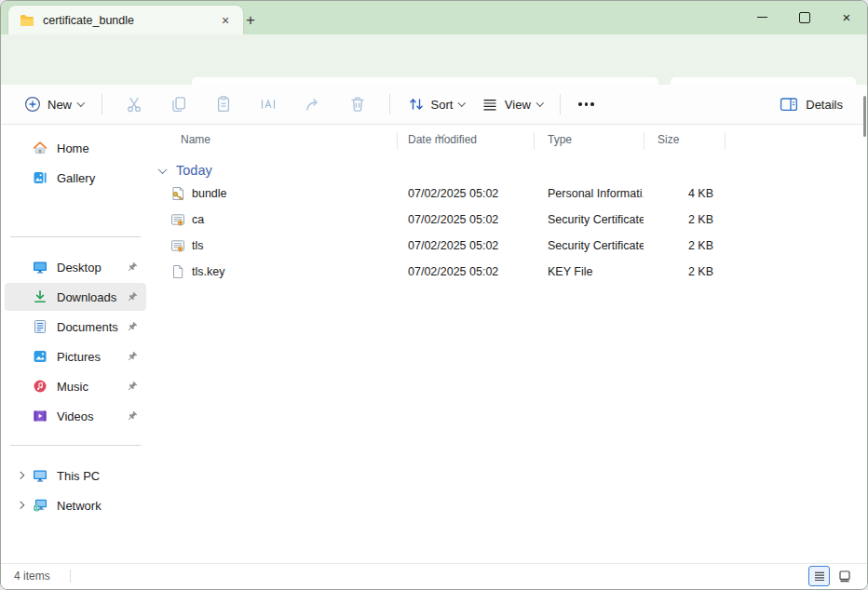  What do you see at coordinates (416, 104) in the screenshot?
I see `sort-icon` at bounding box center [416, 104].